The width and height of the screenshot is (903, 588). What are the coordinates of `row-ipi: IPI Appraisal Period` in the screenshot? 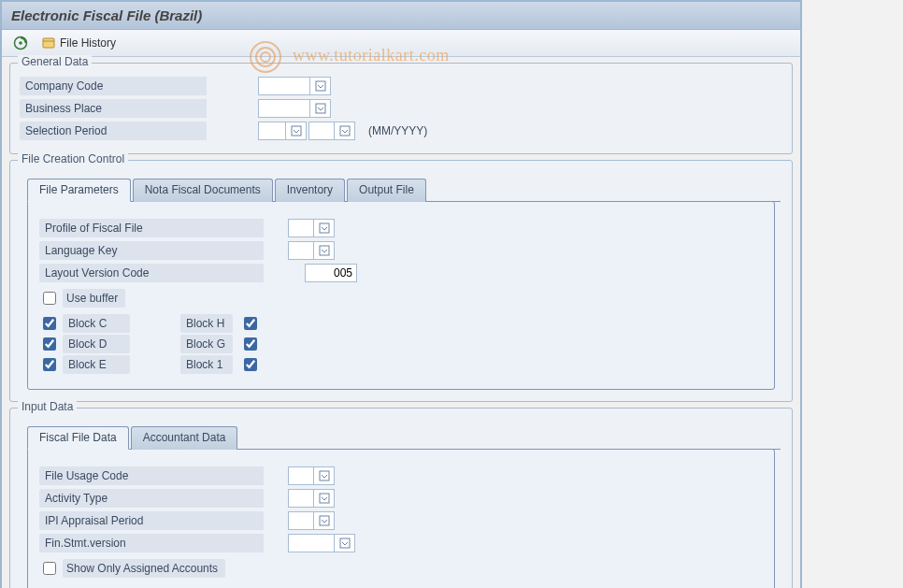 It's located at (401, 521).